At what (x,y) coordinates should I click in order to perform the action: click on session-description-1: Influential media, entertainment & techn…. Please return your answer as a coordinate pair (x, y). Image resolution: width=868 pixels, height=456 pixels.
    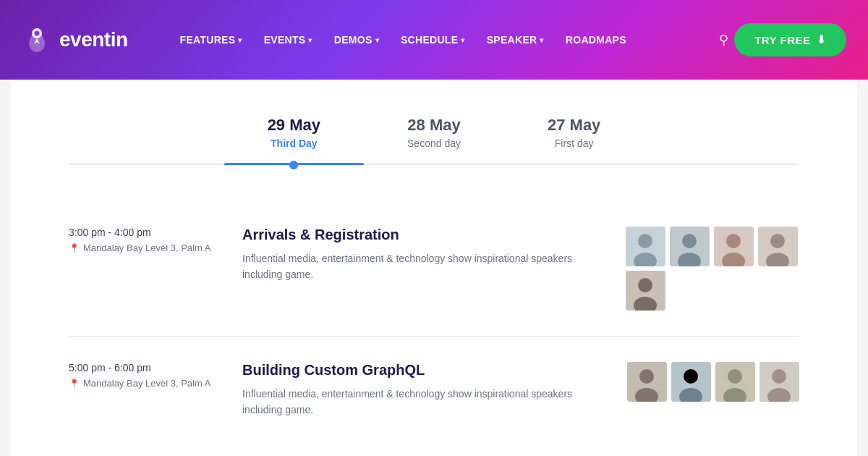
    Looking at the image, I should click on (420, 266).